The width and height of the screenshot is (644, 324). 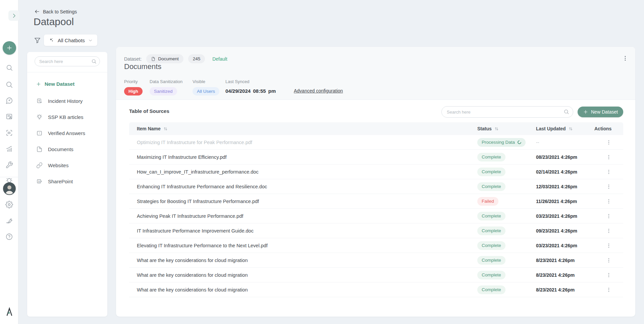 What do you see at coordinates (506, 129) in the screenshot?
I see `column-header-status: Status` at bounding box center [506, 129].